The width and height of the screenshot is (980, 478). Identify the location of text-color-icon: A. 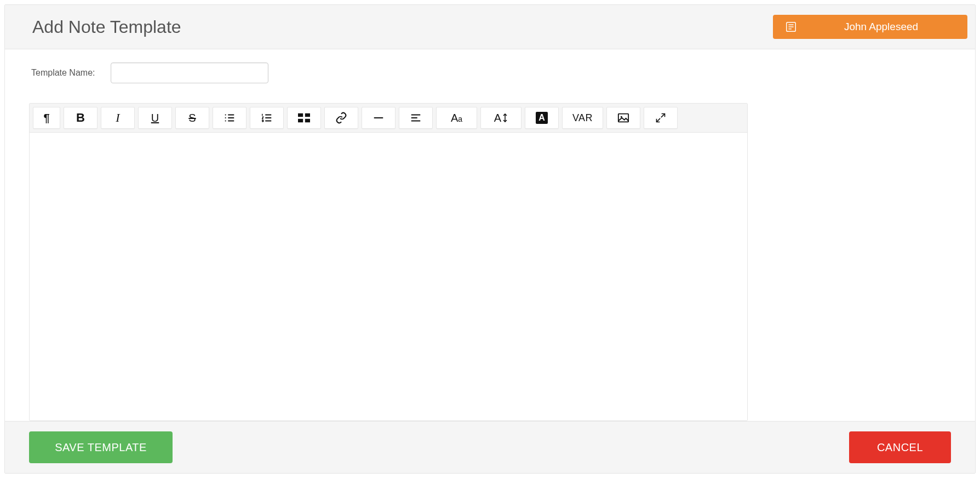
(542, 118).